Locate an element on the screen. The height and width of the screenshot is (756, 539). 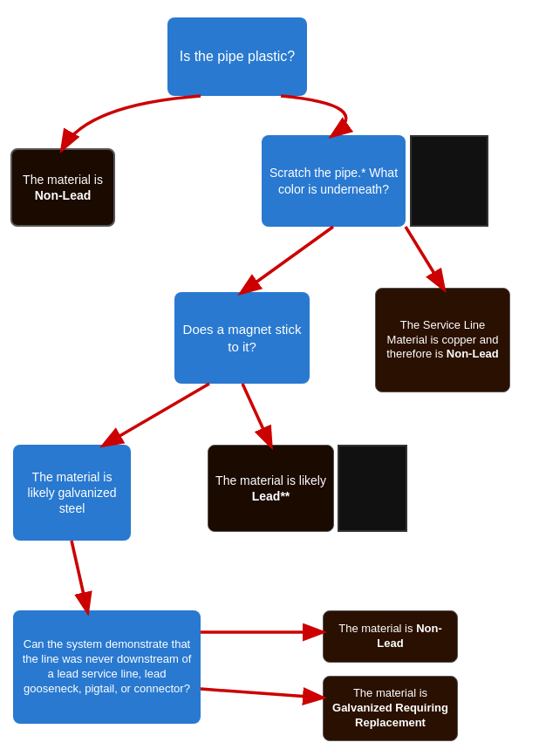
node-non-lead-1: The material is Non-Lead is located at coordinates (63, 187).